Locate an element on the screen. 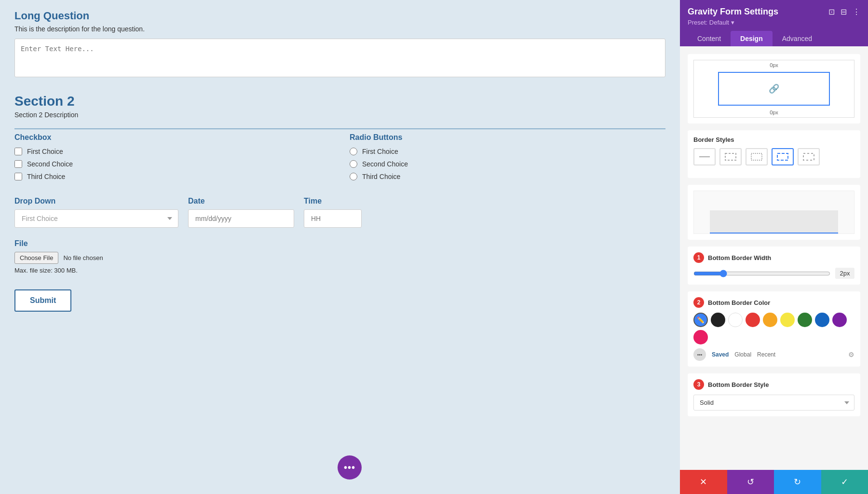 The width and height of the screenshot is (868, 494). color-swatch-orange is located at coordinates (770, 320).